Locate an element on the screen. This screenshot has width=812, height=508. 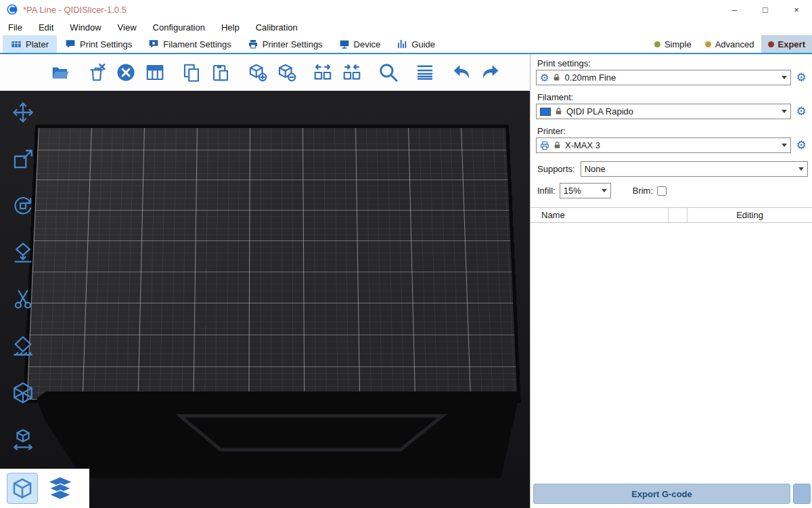
scale-tool-button is located at coordinates (23, 159).